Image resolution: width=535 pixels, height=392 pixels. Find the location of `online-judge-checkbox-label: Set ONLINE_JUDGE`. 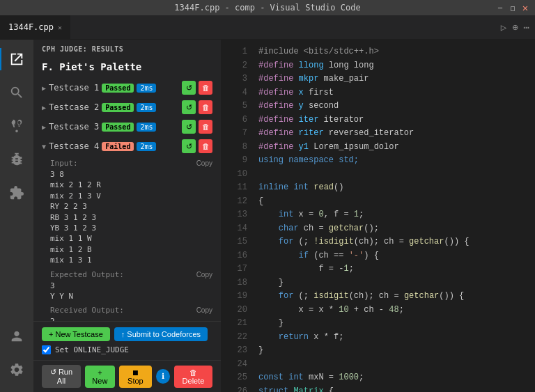

online-judge-checkbox-label: Set ONLINE_JUDGE is located at coordinates (127, 350).